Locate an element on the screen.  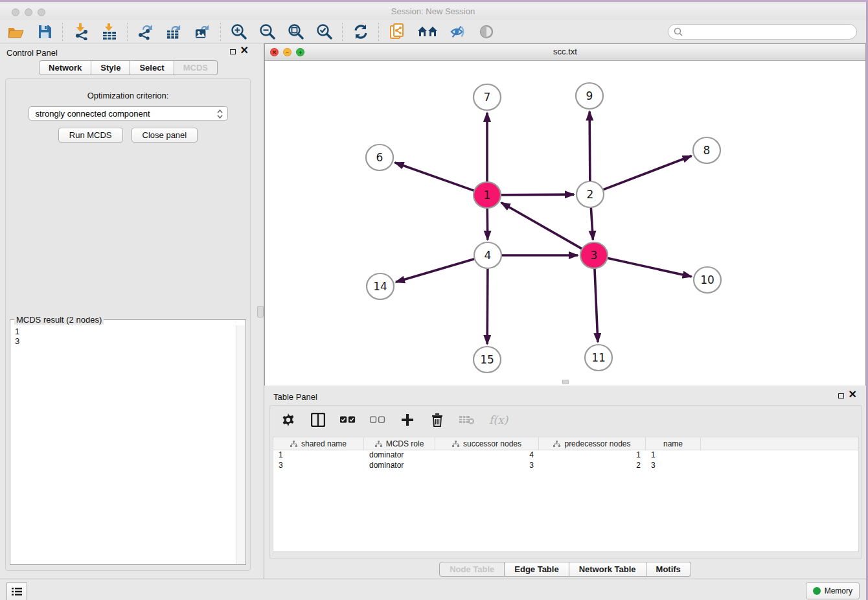
column-header: successor nodes is located at coordinates (487, 443).